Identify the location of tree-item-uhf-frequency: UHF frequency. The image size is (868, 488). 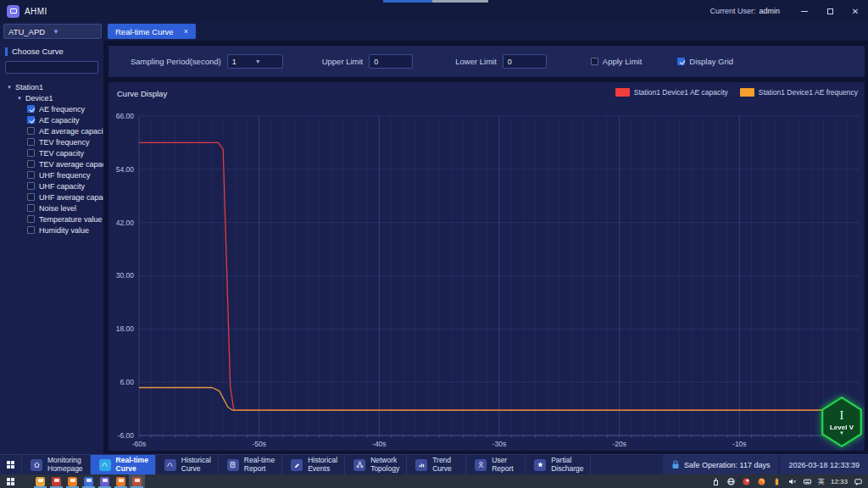
(52, 175).